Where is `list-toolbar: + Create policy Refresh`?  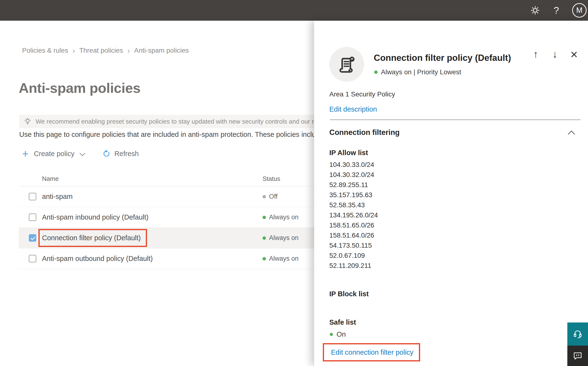 list-toolbar: + Create policy Refresh is located at coordinates (80, 154).